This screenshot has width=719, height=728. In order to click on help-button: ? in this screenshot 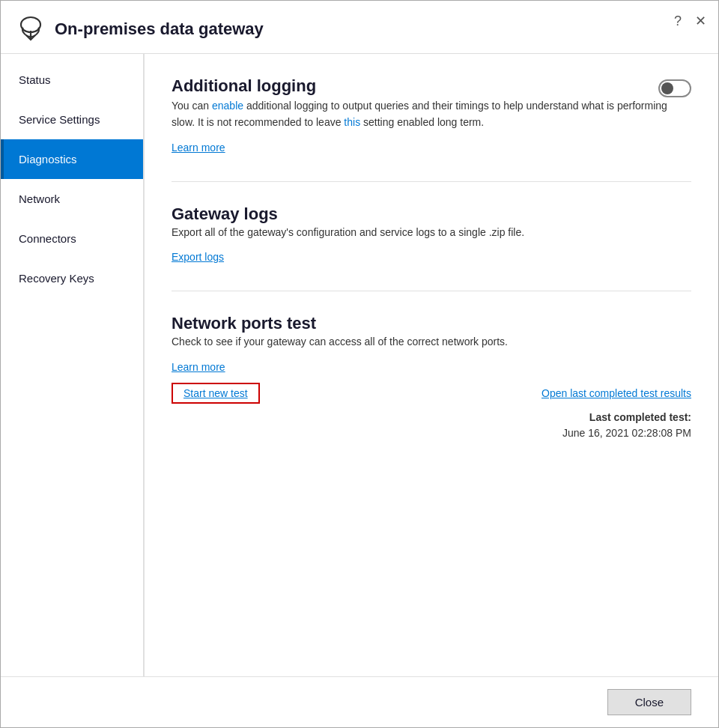, I will do `click(678, 21)`.